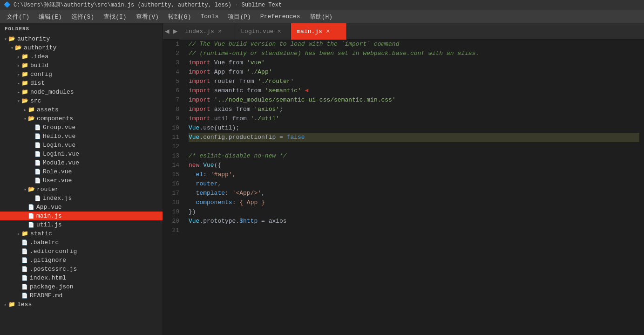  Describe the element at coordinates (25, 101) in the screenshot. I see `folder-icon-src: 📂` at that location.